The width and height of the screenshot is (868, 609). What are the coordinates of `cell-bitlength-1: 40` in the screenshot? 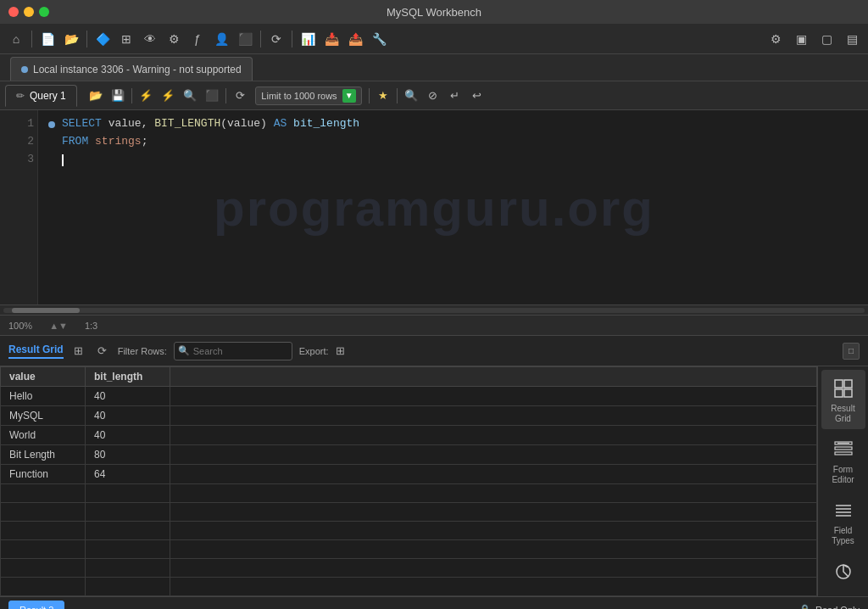 It's located at (128, 397).